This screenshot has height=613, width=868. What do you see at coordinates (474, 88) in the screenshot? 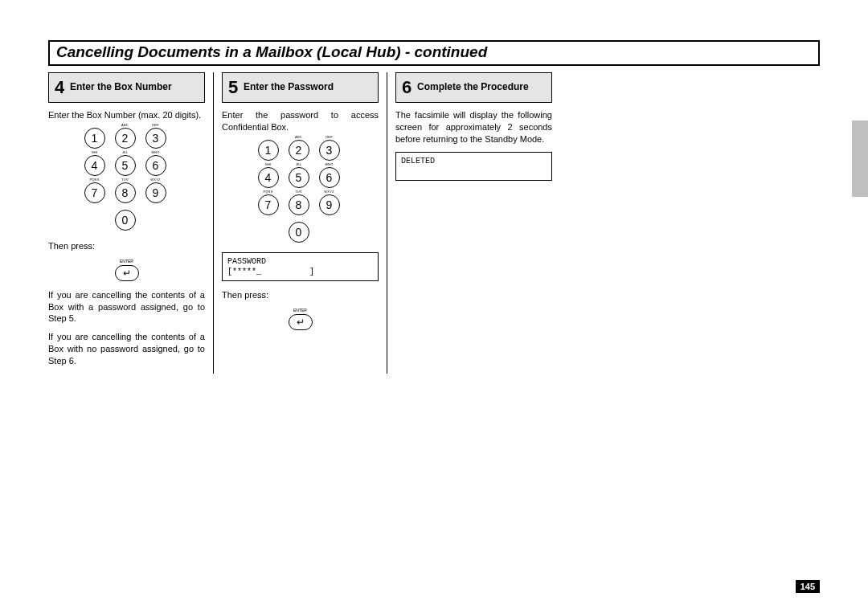
I see `step-6-header: 6 Complete the Procedure` at bounding box center [474, 88].